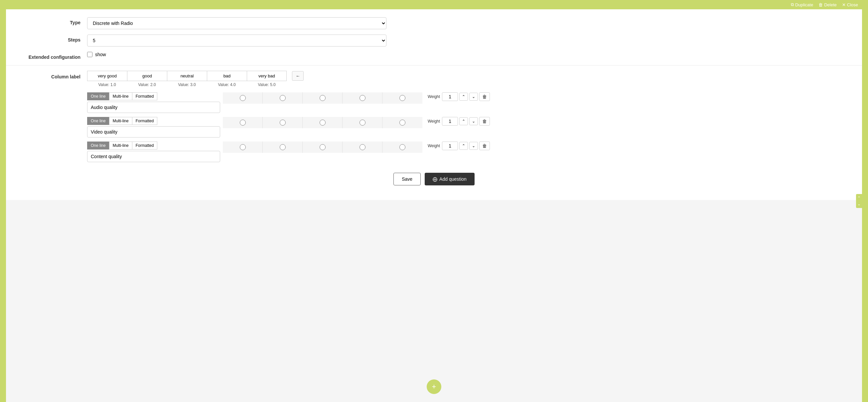 This screenshot has height=402, width=868. What do you see at coordinates (90, 55) in the screenshot?
I see `extended-config-checkbox` at bounding box center [90, 55].